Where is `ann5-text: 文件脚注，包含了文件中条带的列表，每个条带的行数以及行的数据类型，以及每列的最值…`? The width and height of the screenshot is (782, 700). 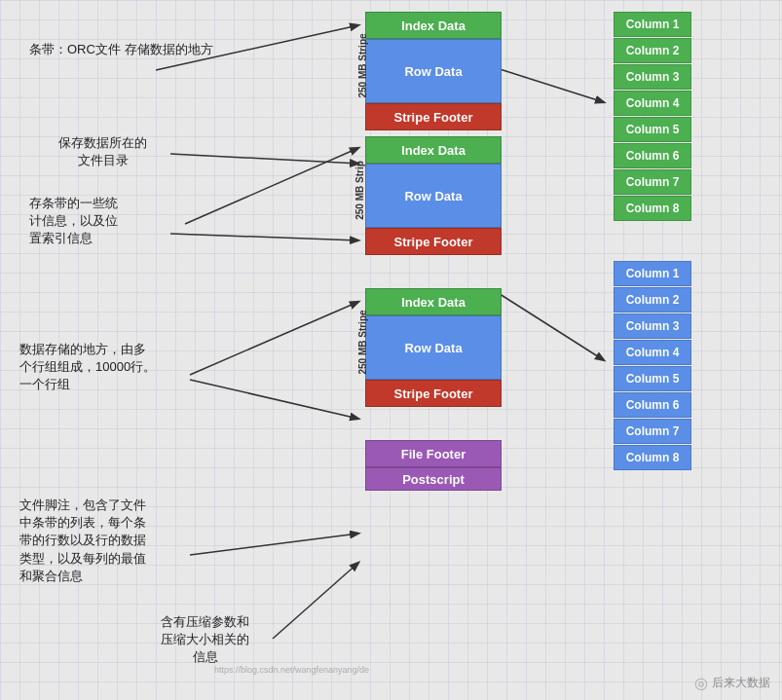
ann5-text: 文件脚注，包含了文件中条带的列表，每个条带的行数以及行的数据类型，以及每列的最值… is located at coordinates (83, 540).